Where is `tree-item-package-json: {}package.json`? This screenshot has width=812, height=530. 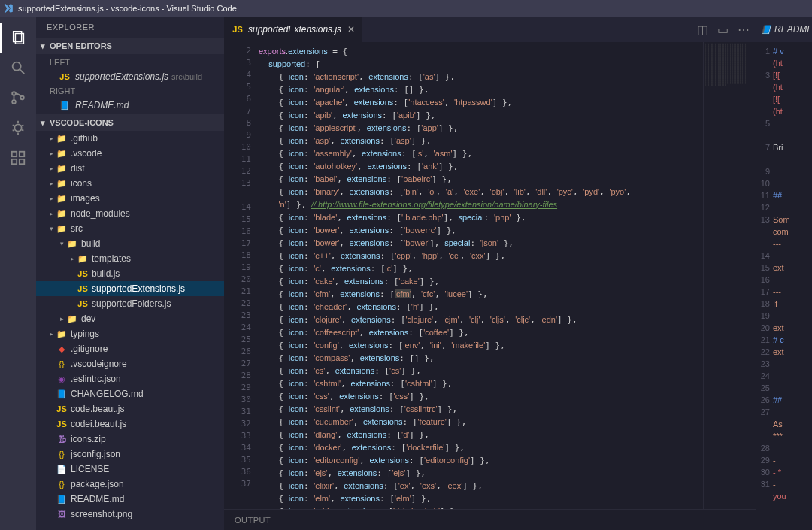
tree-item-package-json: {}package.json is located at coordinates (130, 484).